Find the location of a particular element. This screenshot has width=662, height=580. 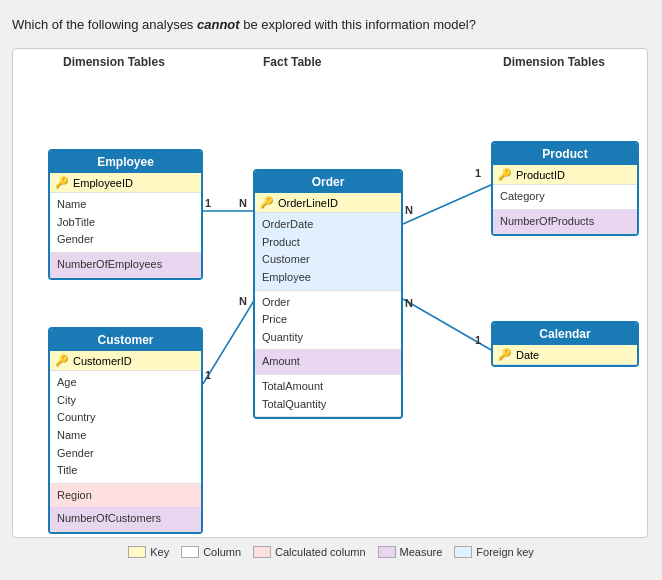

employee-col-gender: Gender is located at coordinates (126, 240).